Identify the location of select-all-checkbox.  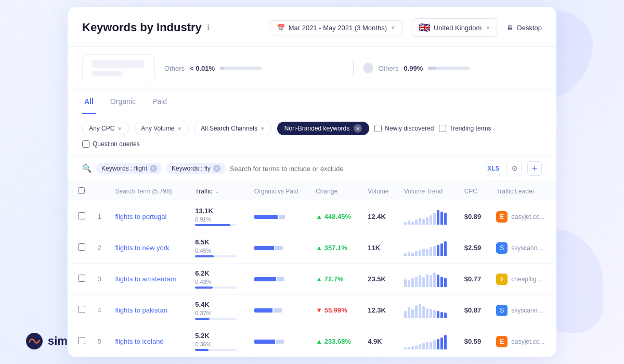
(81, 190).